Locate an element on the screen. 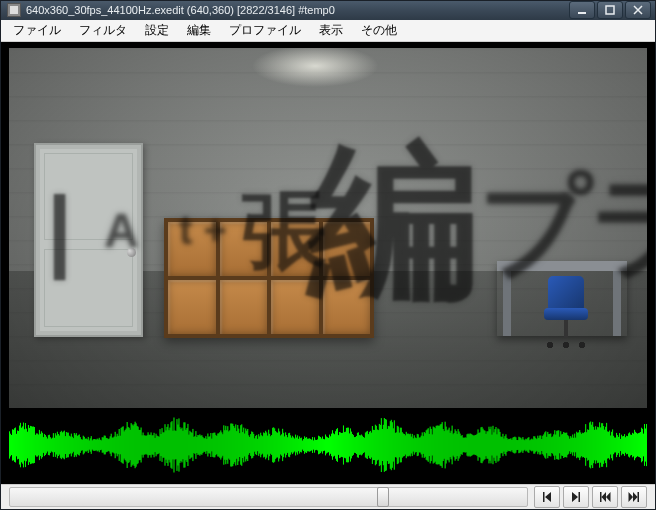  audio-waveform is located at coordinates (328, 445).